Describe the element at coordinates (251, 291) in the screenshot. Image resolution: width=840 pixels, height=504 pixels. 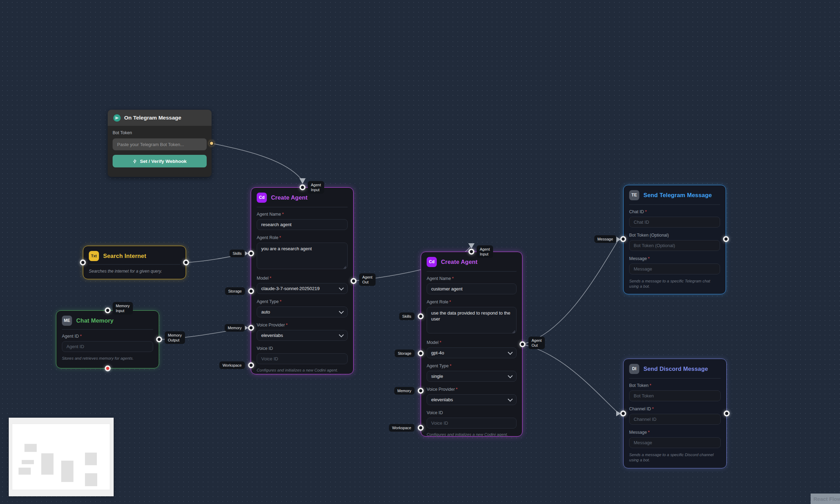
I see `port-agent1-storage` at that location.